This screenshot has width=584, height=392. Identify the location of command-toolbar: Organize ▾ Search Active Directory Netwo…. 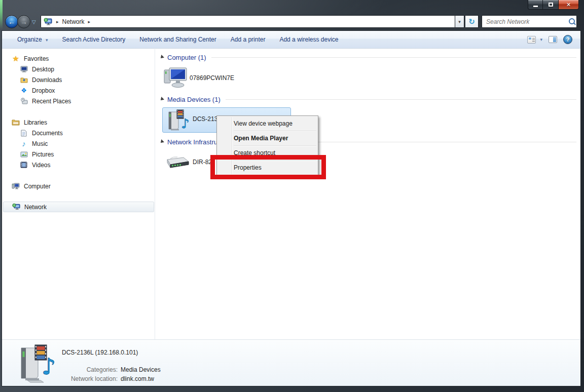
(291, 40).